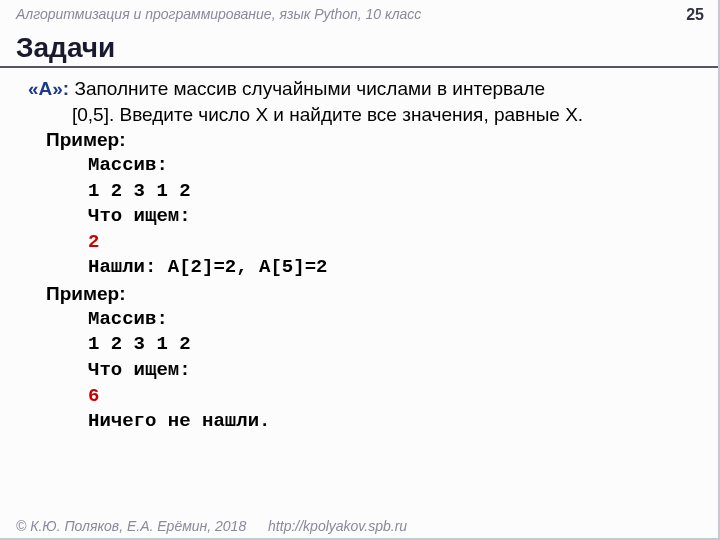 Image resolution: width=720 pixels, height=540 pixels. What do you see at coordinates (360, 14) in the screenshot?
I see `slide-header: Алгоритмизация и программирование, язык …` at bounding box center [360, 14].